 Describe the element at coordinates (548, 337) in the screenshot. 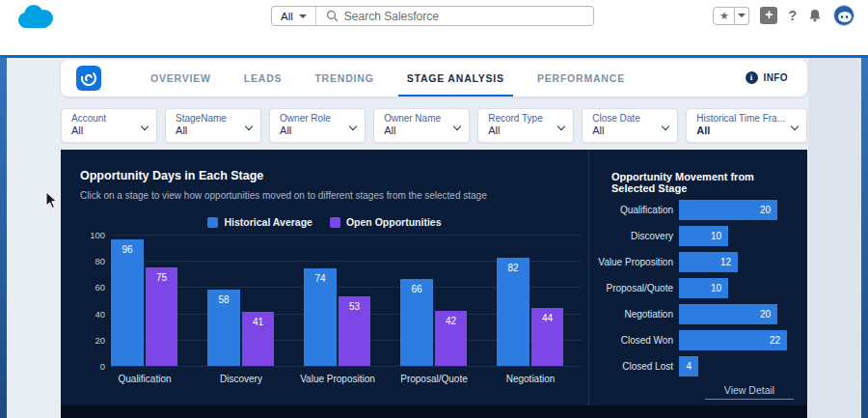

I see `bar-open-opportunities-negotiation: 44` at that location.